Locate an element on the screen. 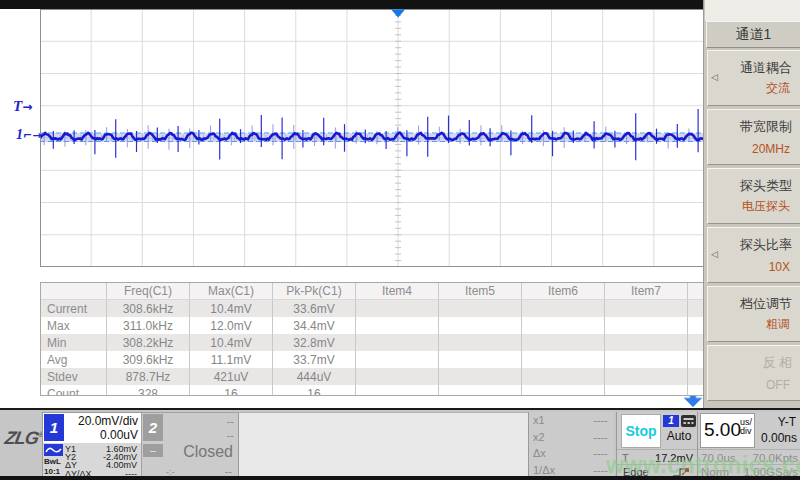 This screenshot has height=480, width=800. sidebar-item-5: 档位调节粗调 is located at coordinates (754, 314).